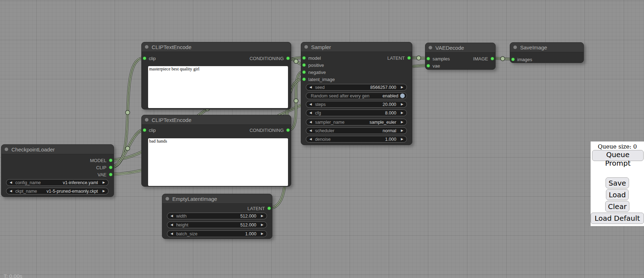 The width and height of the screenshot is (644, 278). I want to click on node-title-bar: Sampler, so click(357, 47).